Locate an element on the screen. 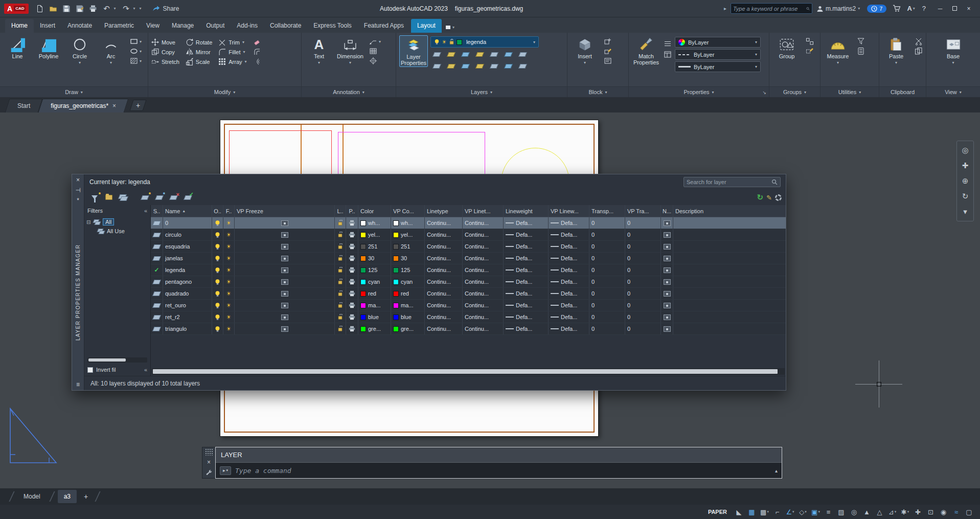  layer-vp-color-cell: red is located at coordinates (408, 294).